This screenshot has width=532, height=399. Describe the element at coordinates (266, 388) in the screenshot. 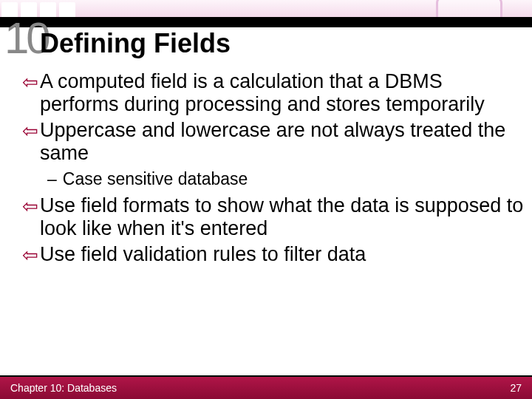

I see `slide-footer: Chapter 10: Databases 27` at that location.